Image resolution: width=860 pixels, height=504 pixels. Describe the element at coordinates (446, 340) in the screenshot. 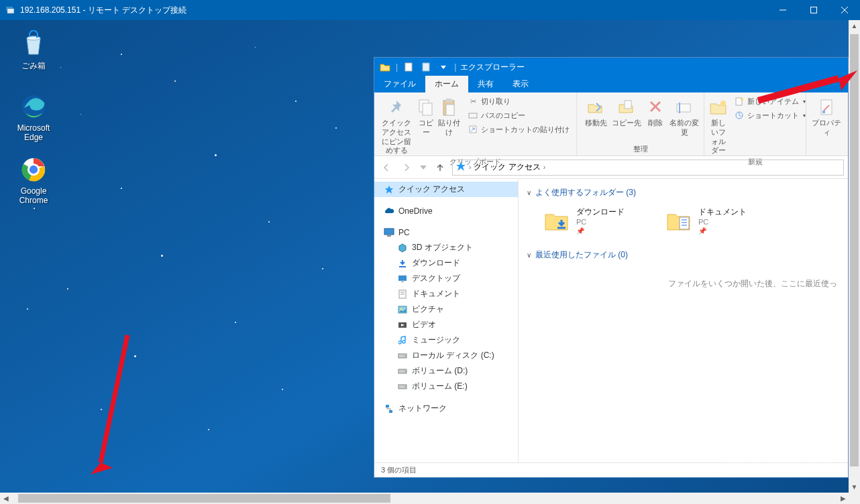

I see `nav-music: ミュージック` at that location.